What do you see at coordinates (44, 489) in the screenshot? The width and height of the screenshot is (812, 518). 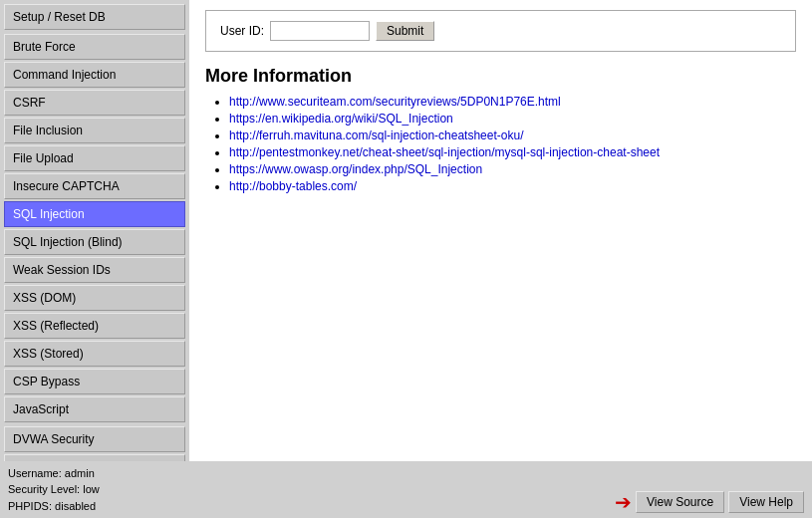 I see `security-label: Security Level:` at bounding box center [44, 489].